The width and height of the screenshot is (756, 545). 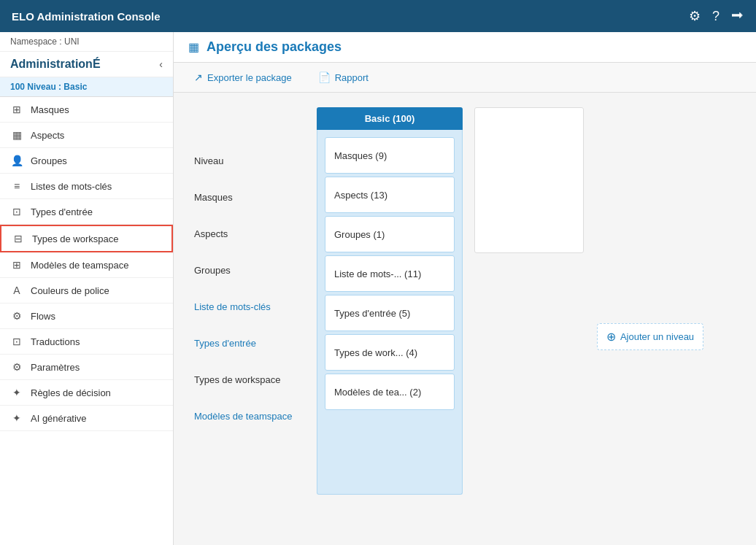 What do you see at coordinates (390, 392) in the screenshot?
I see `pkg-item-modeles-teamspace: Modèles de tea... (2)` at bounding box center [390, 392].